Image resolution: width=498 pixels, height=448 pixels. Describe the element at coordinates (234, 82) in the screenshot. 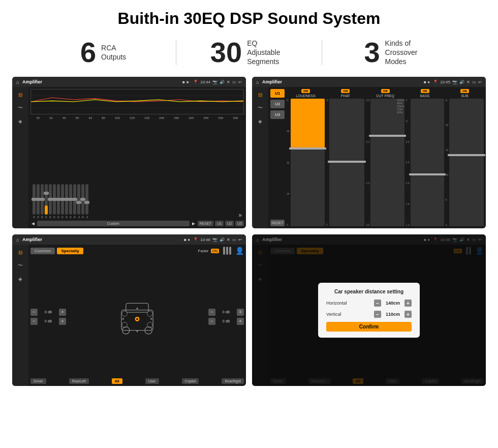

I see `minimize-icon-1: ▭` at that location.